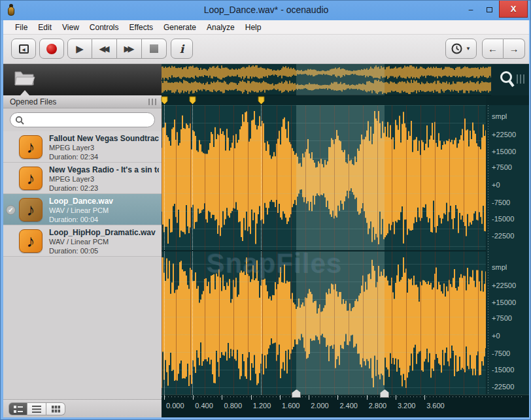  I want to click on search-icon, so click(20, 120).